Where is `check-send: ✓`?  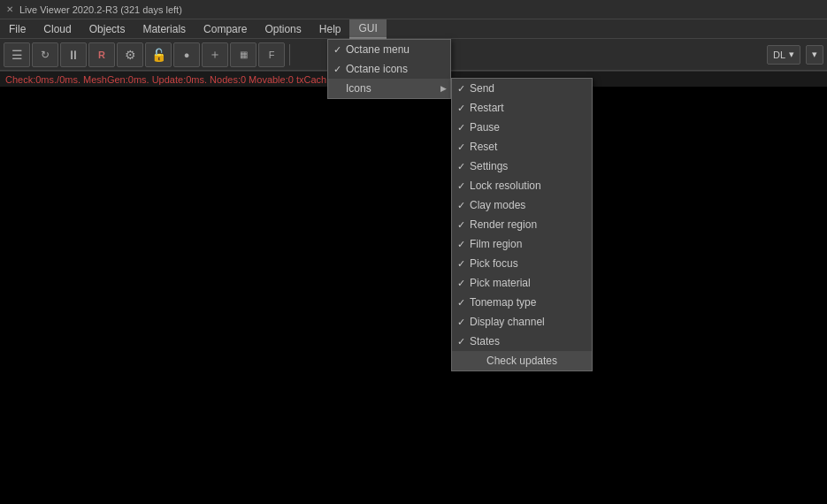
check-send: ✓ is located at coordinates (463, 88).